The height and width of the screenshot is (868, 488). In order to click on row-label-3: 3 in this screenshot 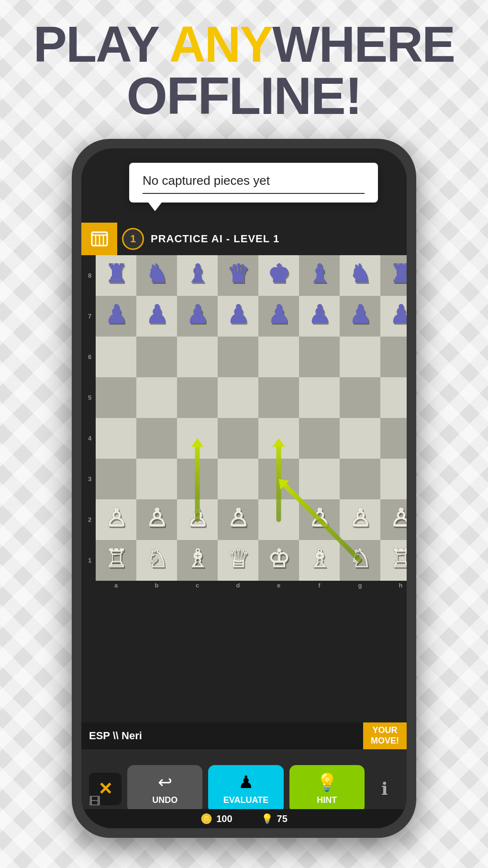, I will do `click(90, 479)`.